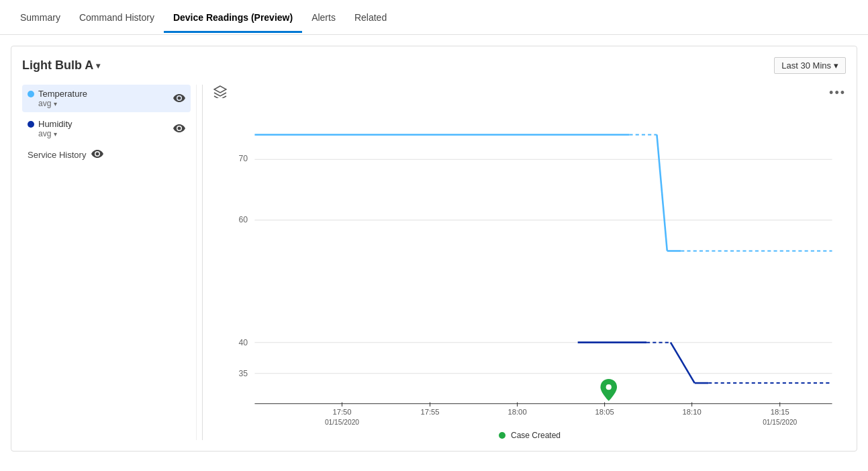  I want to click on time-range-chevron: ▾, so click(836, 66).